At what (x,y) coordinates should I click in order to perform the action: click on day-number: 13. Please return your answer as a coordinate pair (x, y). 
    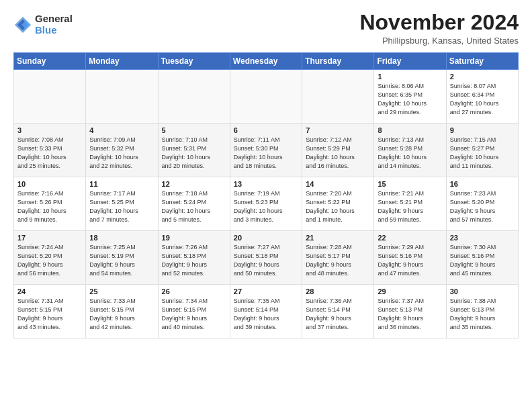
    Looking at the image, I should click on (266, 184).